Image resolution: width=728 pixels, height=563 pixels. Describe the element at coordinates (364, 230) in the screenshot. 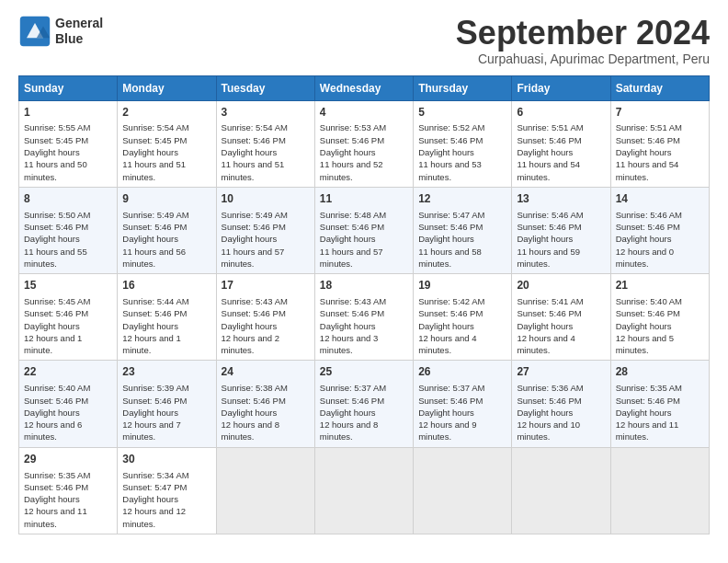

I see `table-row: 11Sunrise: 5:48 AMSunset: 5:46 PMDayligh…` at that location.